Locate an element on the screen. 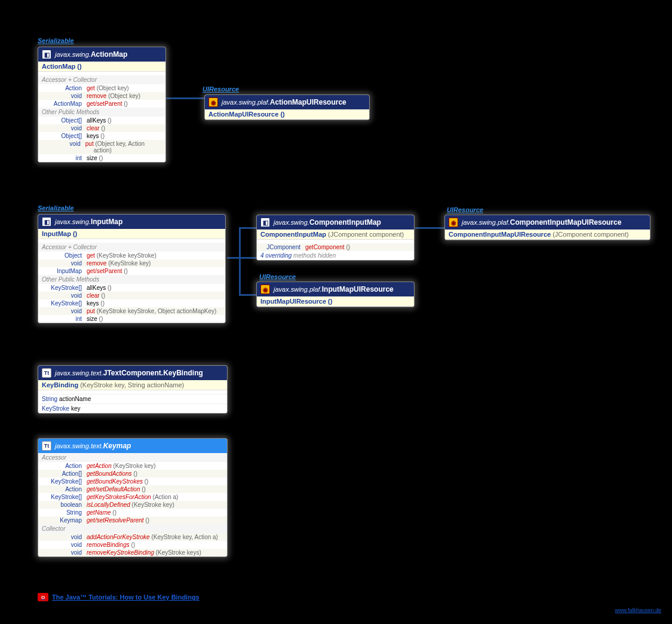  constructor: ActionMap () is located at coordinates (102, 67).